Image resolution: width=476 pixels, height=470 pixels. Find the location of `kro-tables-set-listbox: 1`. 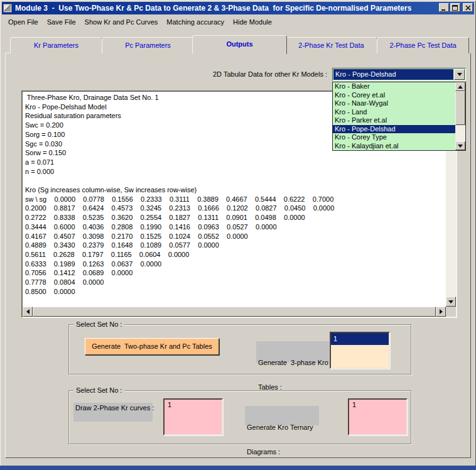

kro-tables-set-listbox: 1 is located at coordinates (360, 351).